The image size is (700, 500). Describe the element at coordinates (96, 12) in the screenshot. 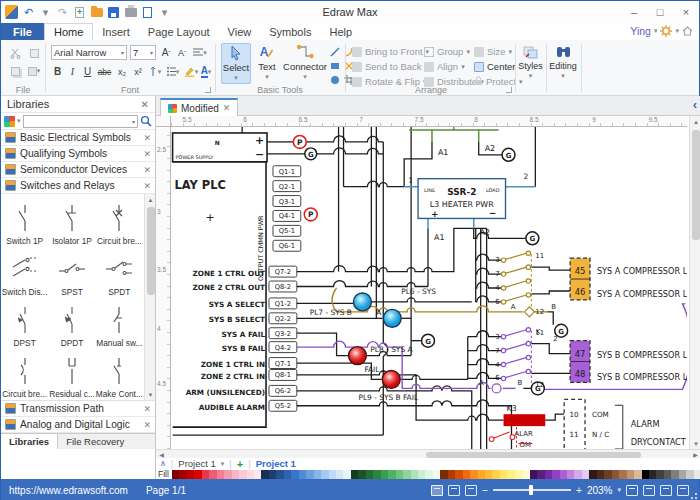

I see `open-button` at that location.